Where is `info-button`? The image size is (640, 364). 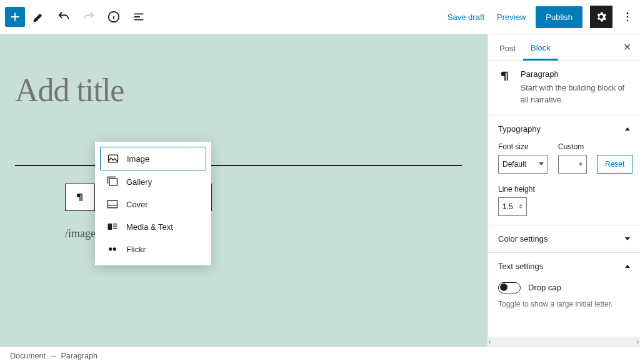 info-button is located at coordinates (114, 17).